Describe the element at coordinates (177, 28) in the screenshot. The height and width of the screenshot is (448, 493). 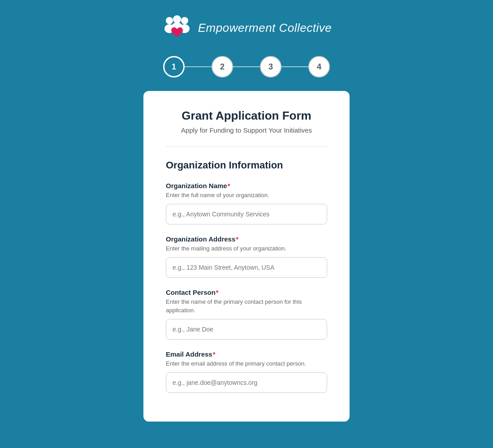
I see `logo-icon` at that location.